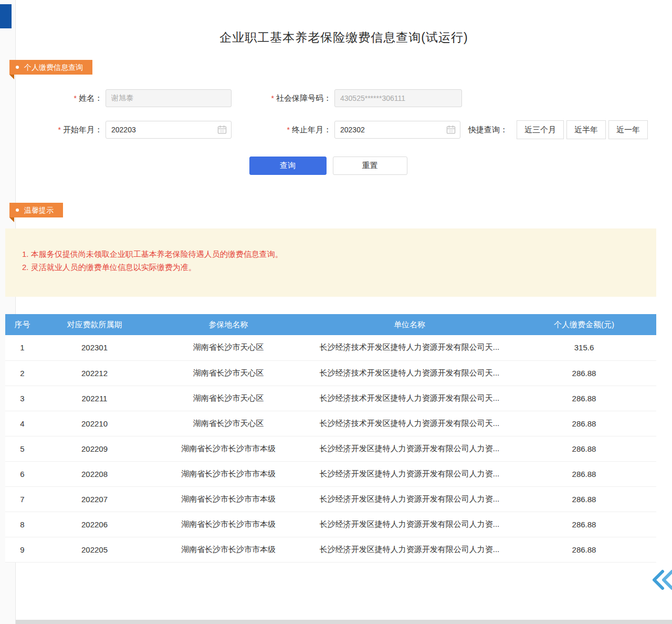  I want to click on bullet-dot-icon, so click(17, 67).